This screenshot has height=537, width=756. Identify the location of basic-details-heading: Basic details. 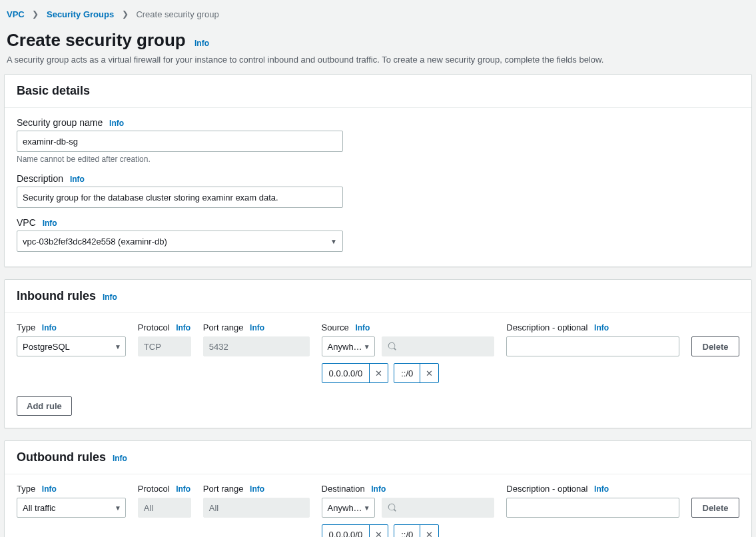
(53, 91).